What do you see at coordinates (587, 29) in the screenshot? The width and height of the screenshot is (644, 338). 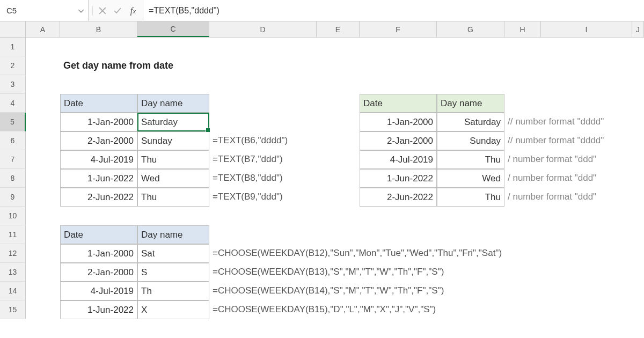 I see `col-header-I: I` at bounding box center [587, 29].